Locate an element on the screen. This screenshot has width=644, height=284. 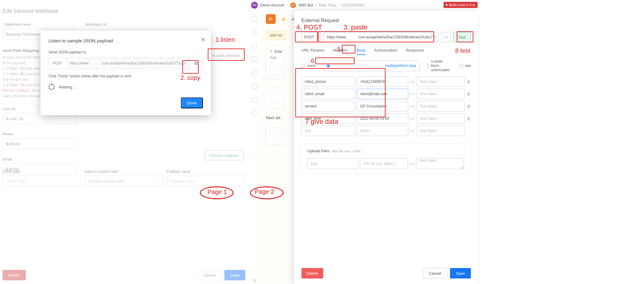
panel-save-button: Save is located at coordinates (460, 273).